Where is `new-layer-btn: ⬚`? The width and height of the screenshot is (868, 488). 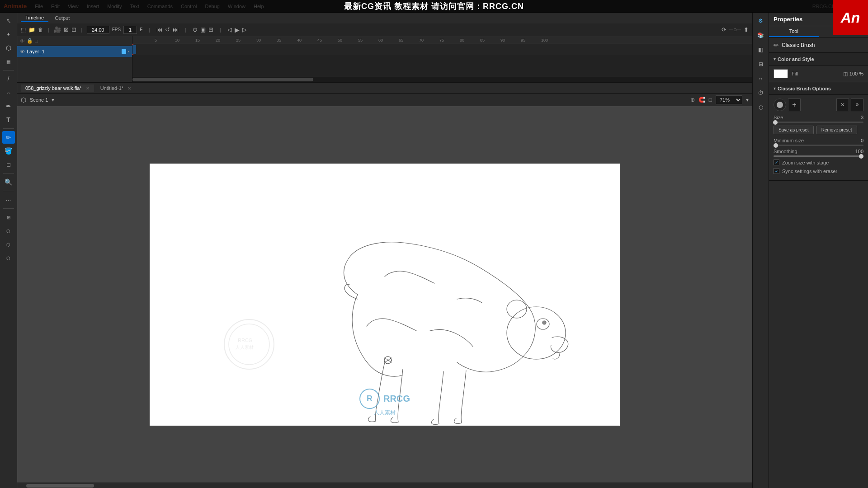 new-layer-btn: ⬚ is located at coordinates (24, 30).